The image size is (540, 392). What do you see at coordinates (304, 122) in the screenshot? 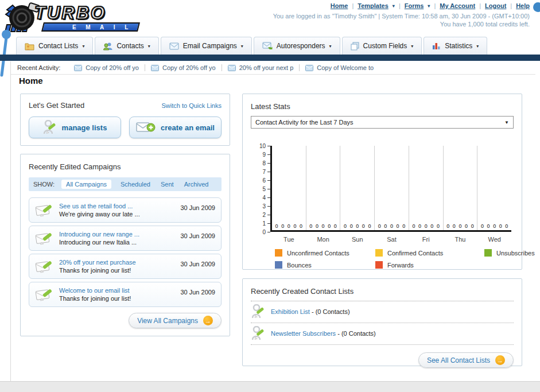
I see `stats-period-value: Contact Activity for the Last 7 Days` at bounding box center [304, 122].